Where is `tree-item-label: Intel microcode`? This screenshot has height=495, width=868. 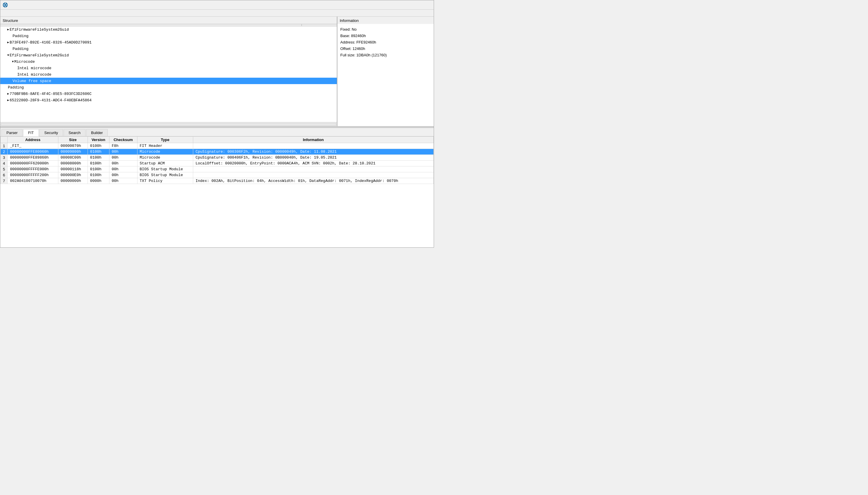 tree-item-label: Intel microcode is located at coordinates (34, 75).